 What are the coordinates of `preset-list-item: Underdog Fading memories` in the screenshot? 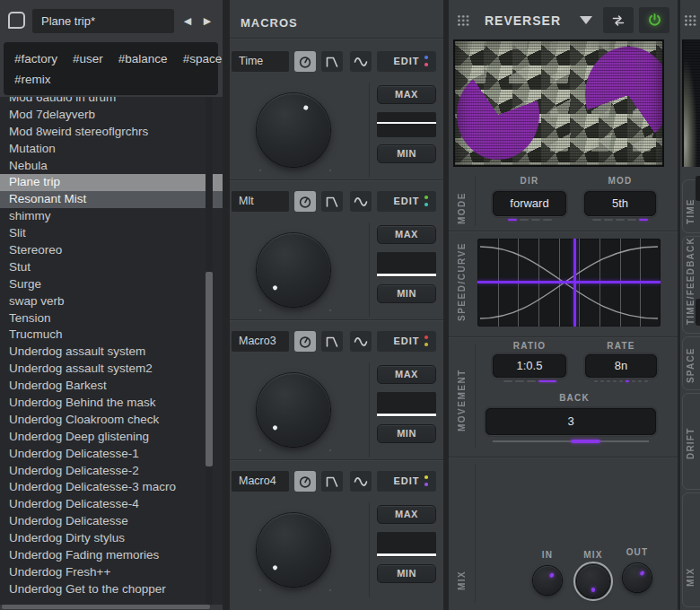 It's located at (111, 556).